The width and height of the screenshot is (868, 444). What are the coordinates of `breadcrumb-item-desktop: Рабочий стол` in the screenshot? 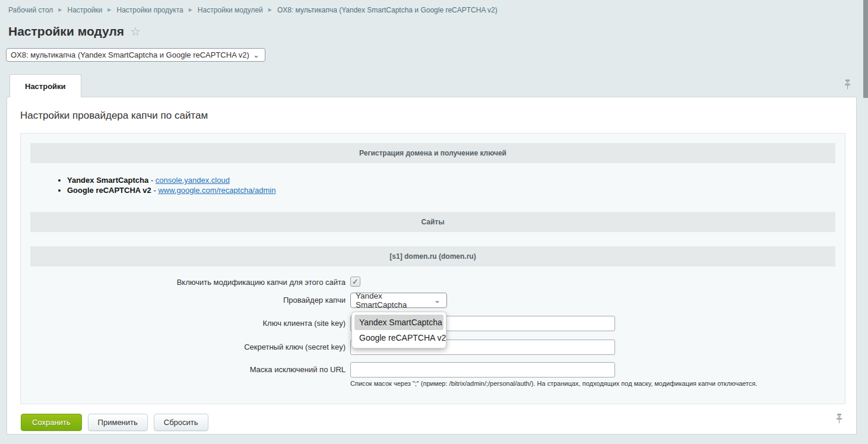 It's located at (31, 10).